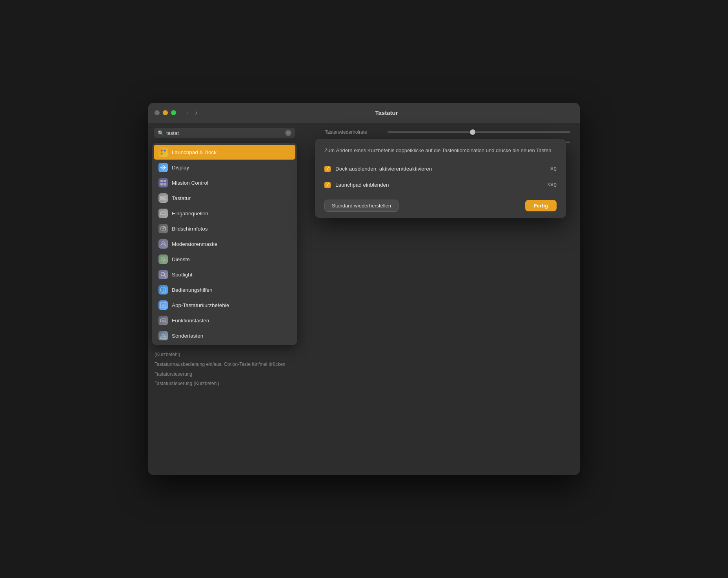 This screenshot has width=728, height=578. What do you see at coordinates (224, 305) in the screenshot?
I see `menu-item-app: A App-Tastaturkurzbefehle` at bounding box center [224, 305].